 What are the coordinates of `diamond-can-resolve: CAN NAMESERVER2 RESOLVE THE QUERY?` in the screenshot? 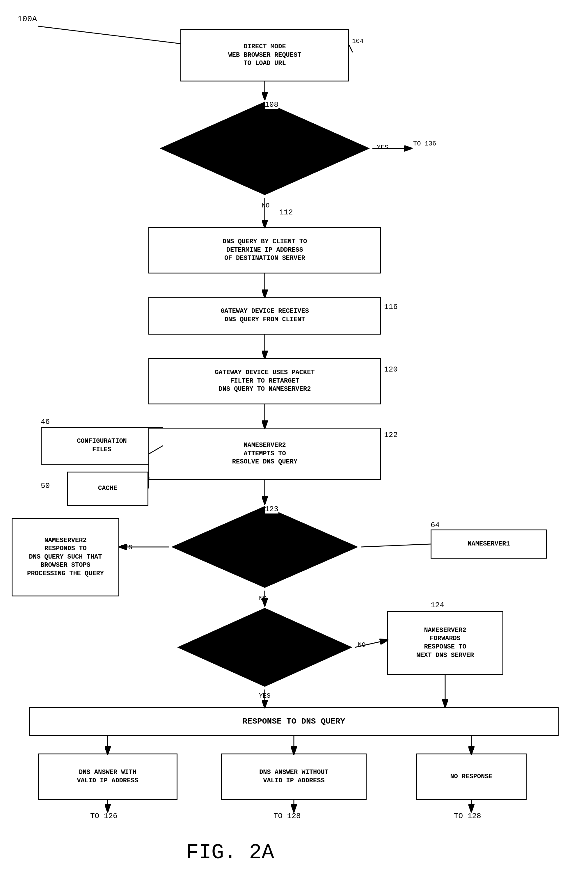 It's located at (265, 647).